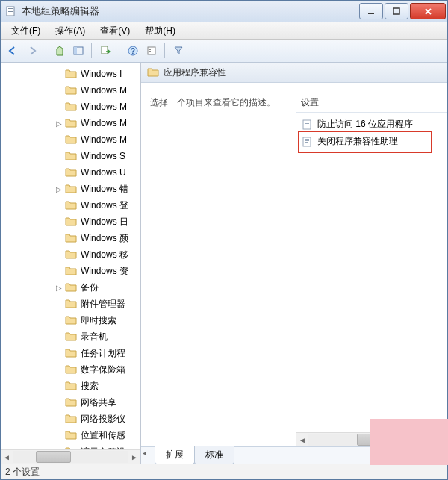 This screenshot has height=480, width=448. Describe the element at coordinates (70, 419) in the screenshot. I see `tree-item: 网络投影仪` at that location.